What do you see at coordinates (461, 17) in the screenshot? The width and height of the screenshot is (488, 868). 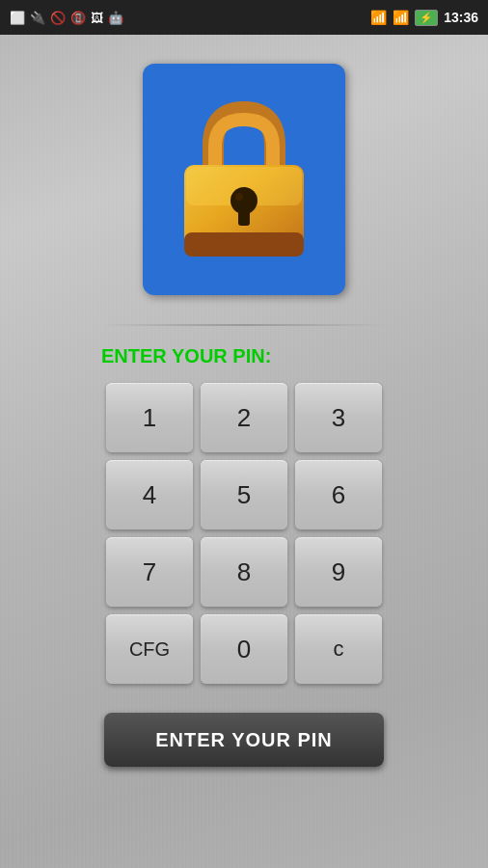 I see `clock: 13:36` at bounding box center [461, 17].